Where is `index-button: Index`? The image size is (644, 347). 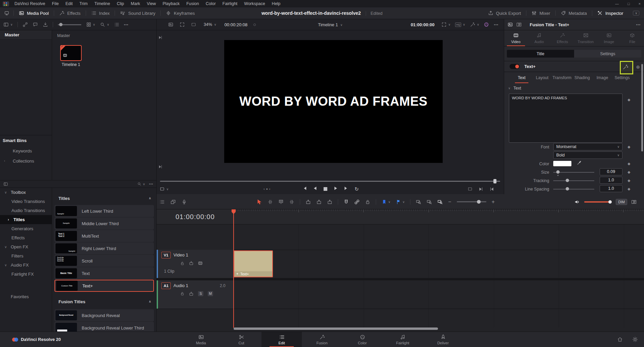
index-button: Index is located at coordinates (100, 13).